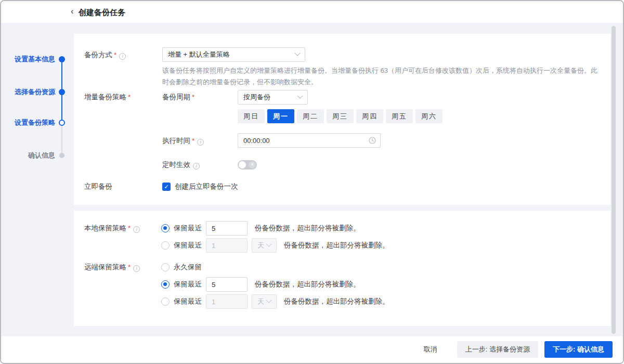 The height and width of the screenshot is (364, 624). I want to click on exec-time-field, so click(309, 140).